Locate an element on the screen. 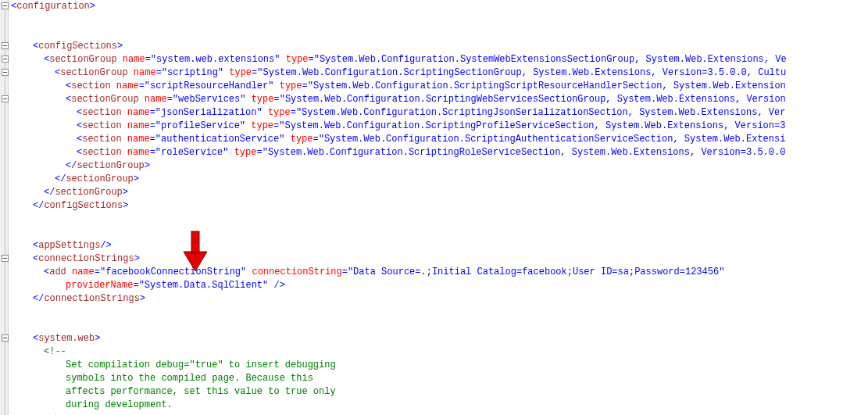  code-line: </configSections> is located at coordinates (439, 206).